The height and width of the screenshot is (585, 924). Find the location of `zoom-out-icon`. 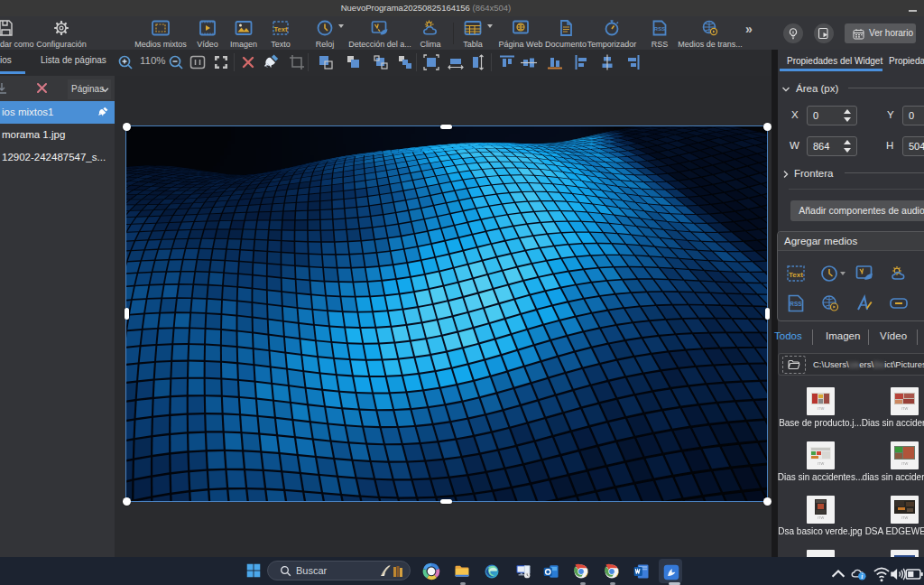

zoom-out-icon is located at coordinates (176, 62).